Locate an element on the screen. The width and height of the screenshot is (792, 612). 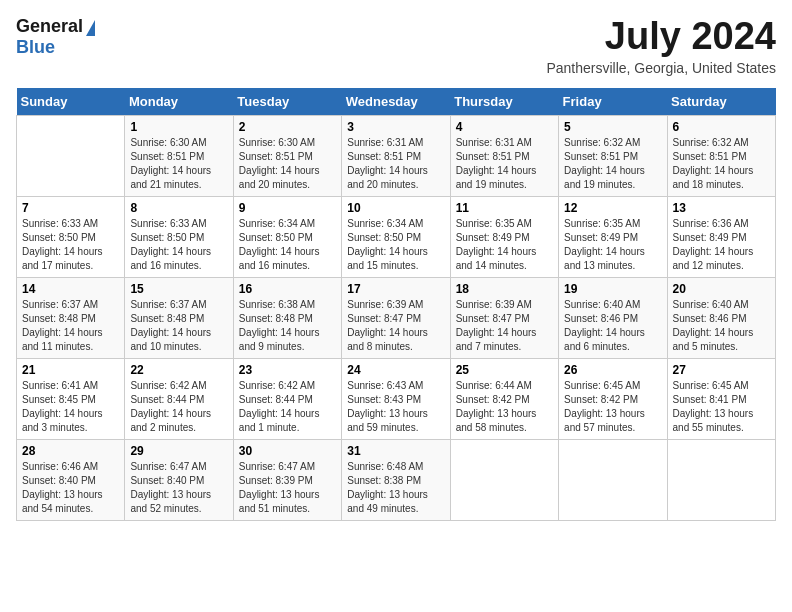
day-number: 23 is located at coordinates (288, 370).